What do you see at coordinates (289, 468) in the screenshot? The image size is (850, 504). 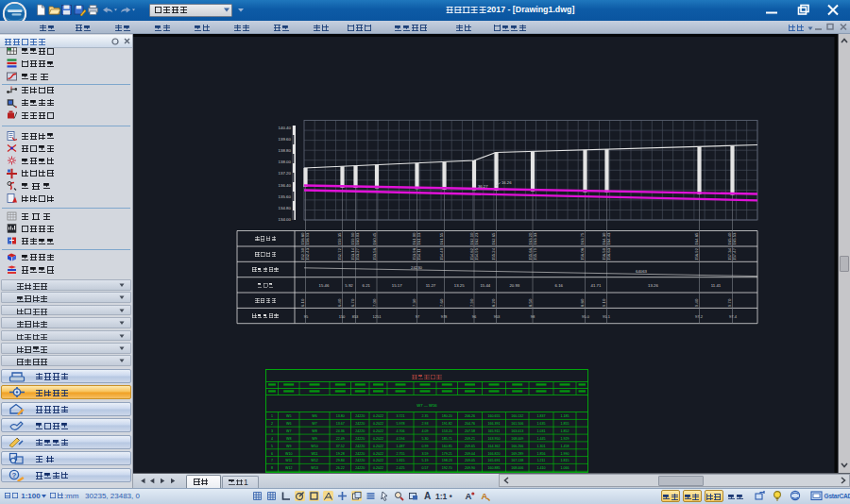 I see `svg-text: W12` at bounding box center [289, 468].